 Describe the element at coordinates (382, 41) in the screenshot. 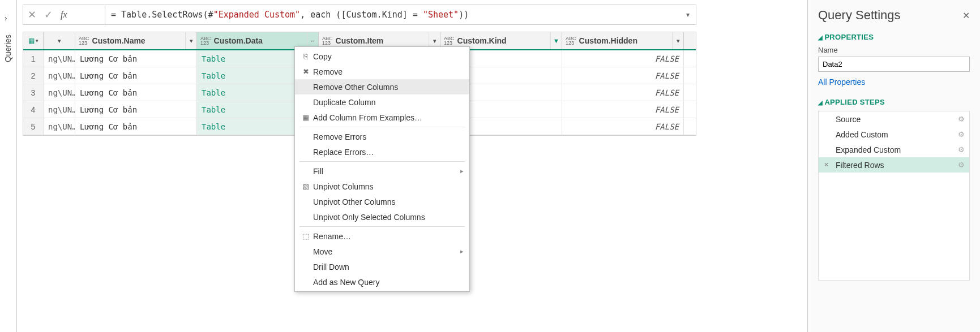

I see `column-name: Custom.Item` at that location.